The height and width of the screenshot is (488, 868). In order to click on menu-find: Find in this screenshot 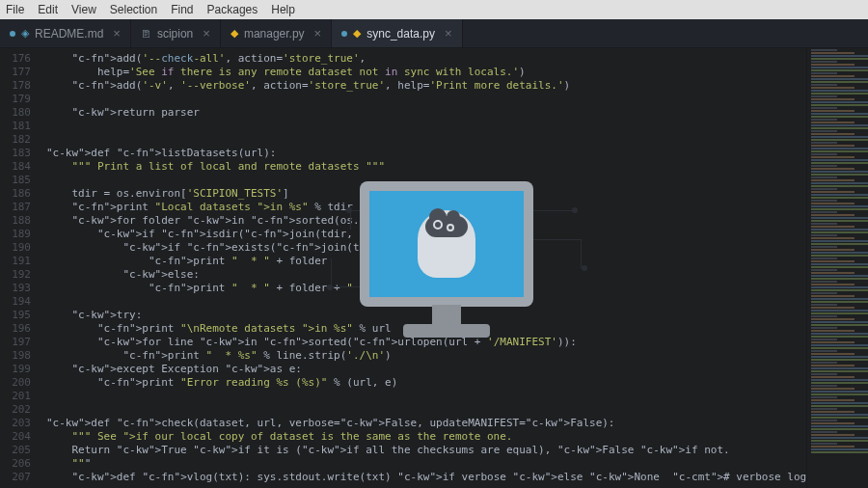, I will do `click(181, 10)`.